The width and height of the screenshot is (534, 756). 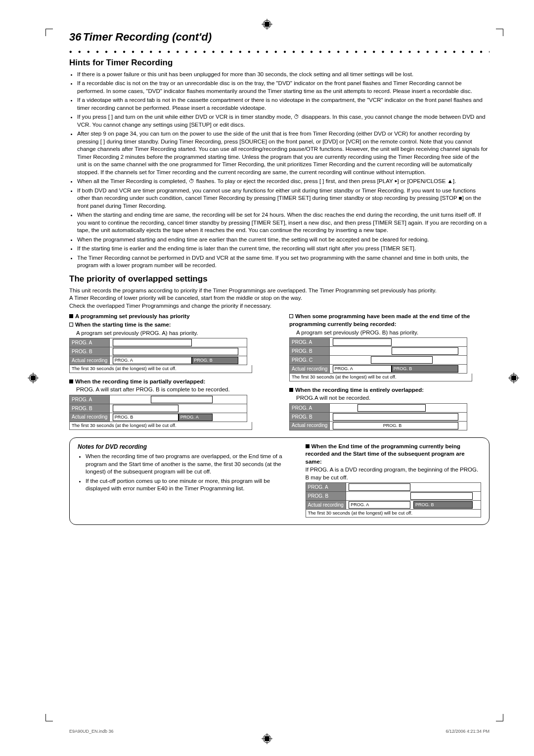 What do you see at coordinates (147, 37) in the screenshot?
I see `chapter-title: Timer Recording (cont'd)` at bounding box center [147, 37].